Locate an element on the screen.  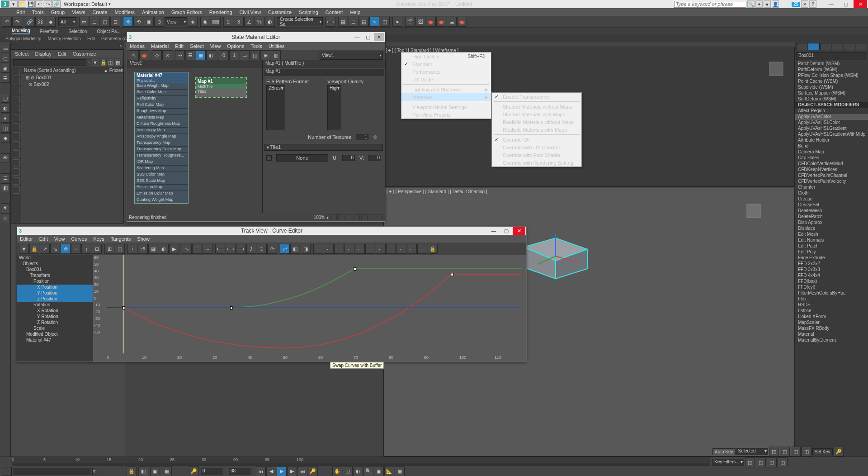
ce-c1: ⟵ is located at coordinates (220, 249).